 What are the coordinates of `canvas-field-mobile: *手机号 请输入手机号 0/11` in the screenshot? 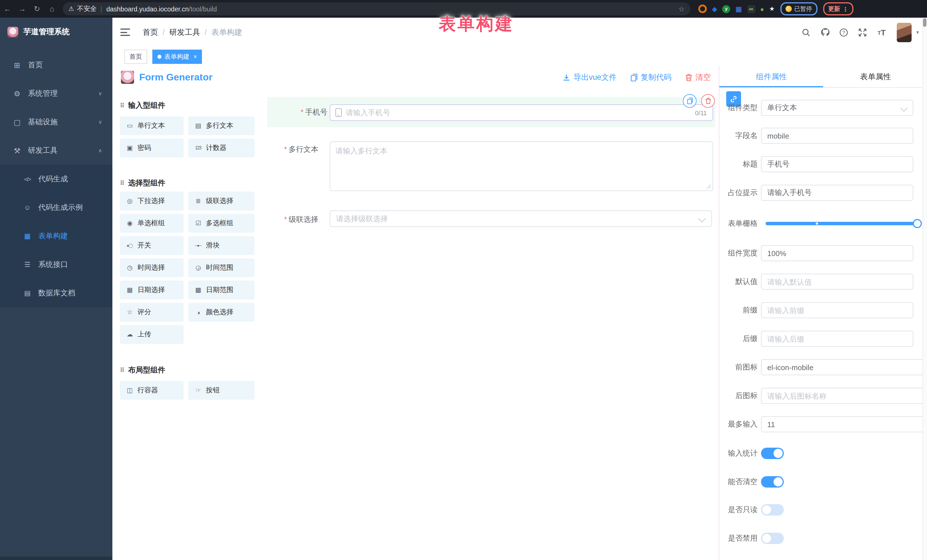 It's located at (491, 112).